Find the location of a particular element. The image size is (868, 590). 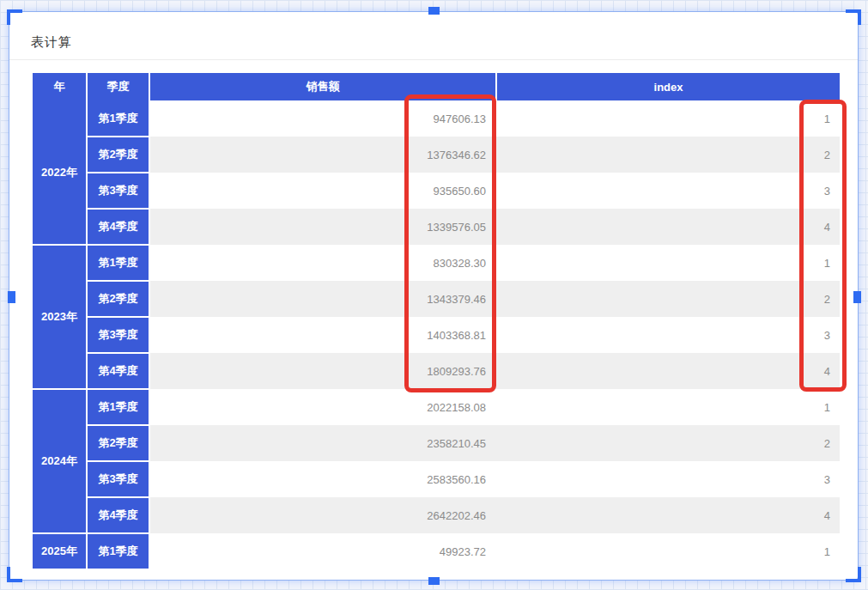

resize-handle-top is located at coordinates (434, 10).